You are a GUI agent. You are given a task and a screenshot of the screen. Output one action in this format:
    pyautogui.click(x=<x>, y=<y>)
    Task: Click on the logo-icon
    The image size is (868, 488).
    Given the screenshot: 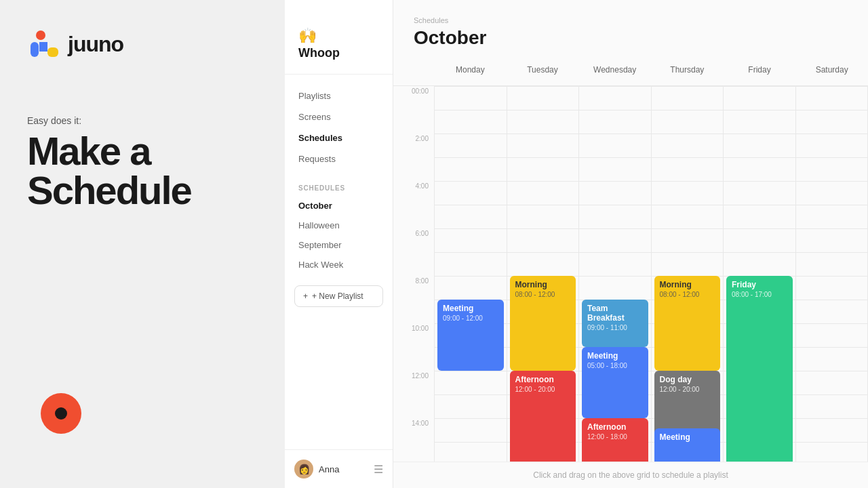 What is the action you would take?
    pyautogui.click(x=44, y=44)
    